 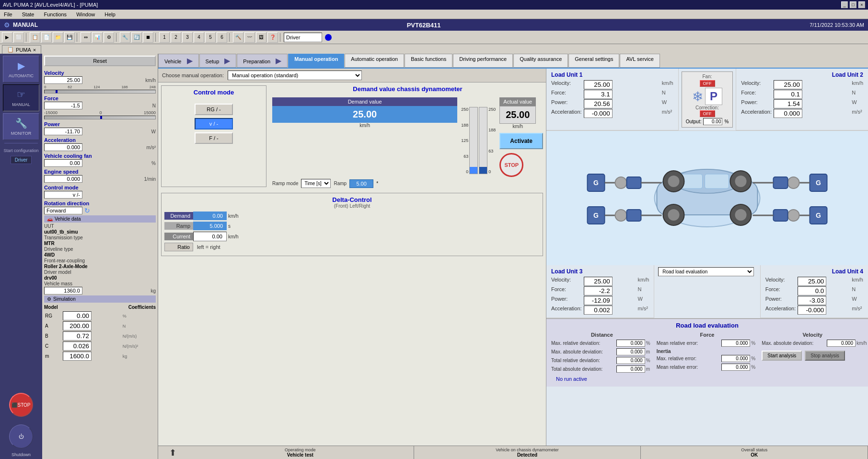 I want to click on tab-setup: Setup ▶, so click(x=218, y=60).